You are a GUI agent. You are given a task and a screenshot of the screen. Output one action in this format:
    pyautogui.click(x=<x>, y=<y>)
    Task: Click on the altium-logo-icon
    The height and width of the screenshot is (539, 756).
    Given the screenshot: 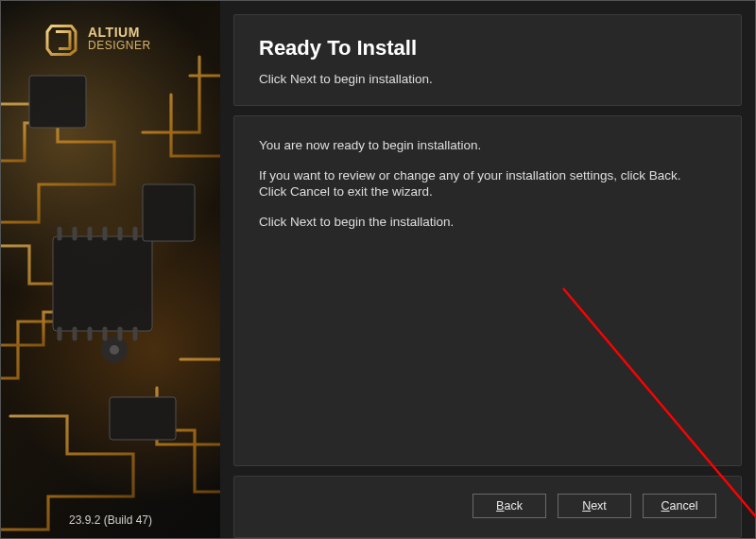 What is the action you would take?
    pyautogui.click(x=61, y=39)
    